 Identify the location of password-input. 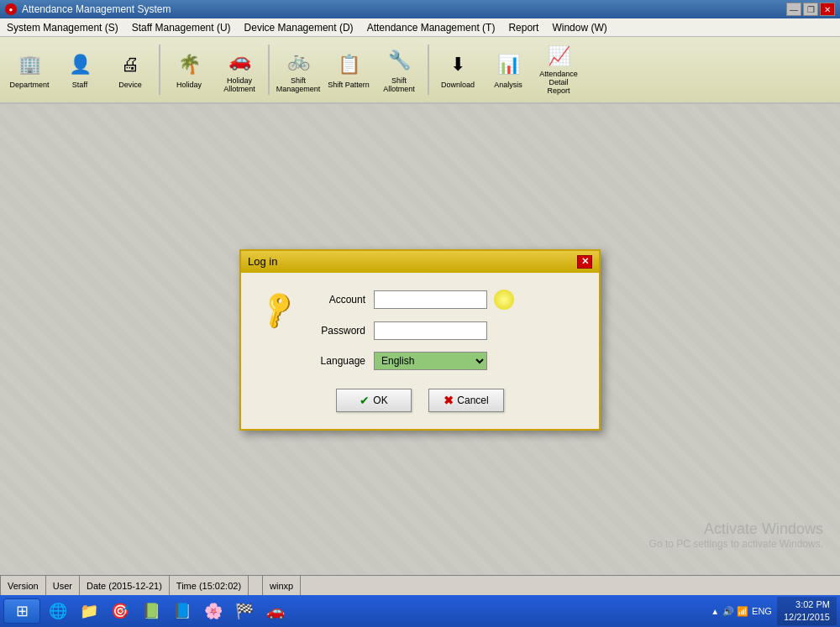
(430, 331).